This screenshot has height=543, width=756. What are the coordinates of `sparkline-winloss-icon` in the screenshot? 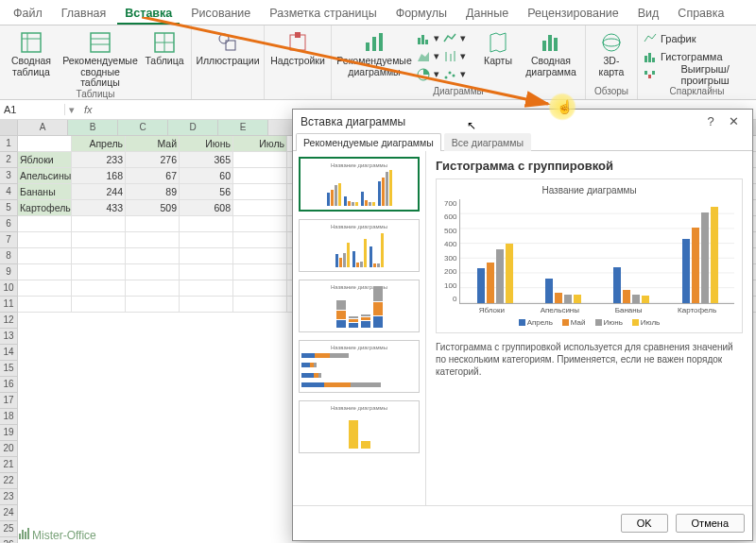 It's located at (650, 75).